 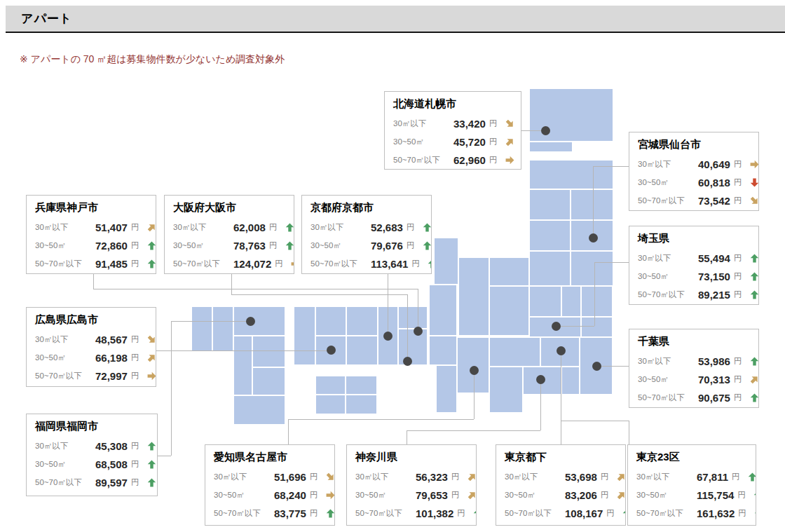 I want to click on price-value: 113,641, so click(x=390, y=264).